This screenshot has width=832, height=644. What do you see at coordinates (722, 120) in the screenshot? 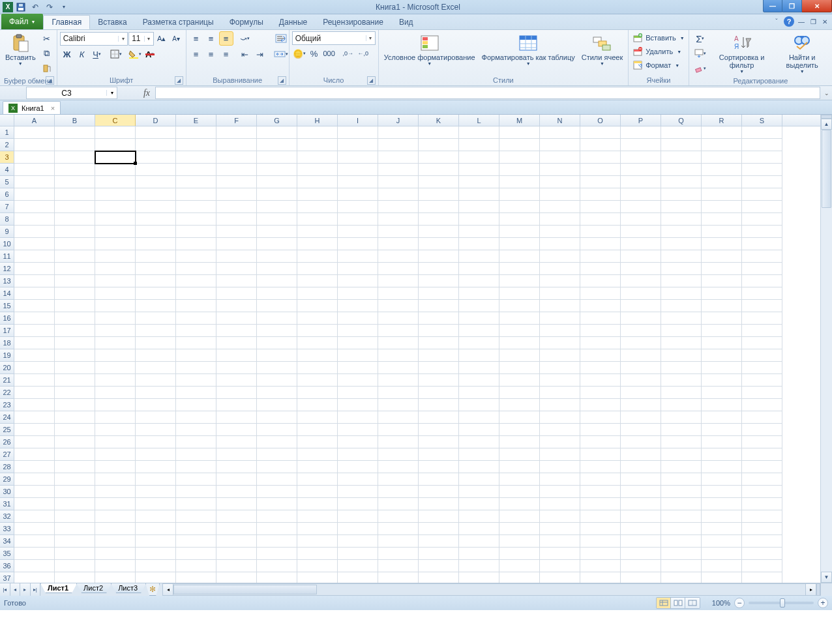
I see `column-header: R` at bounding box center [722, 120].